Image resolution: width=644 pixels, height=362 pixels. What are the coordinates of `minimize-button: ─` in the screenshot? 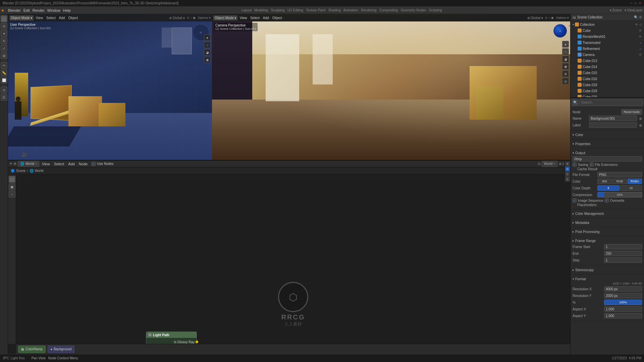 It's located at (631, 3).